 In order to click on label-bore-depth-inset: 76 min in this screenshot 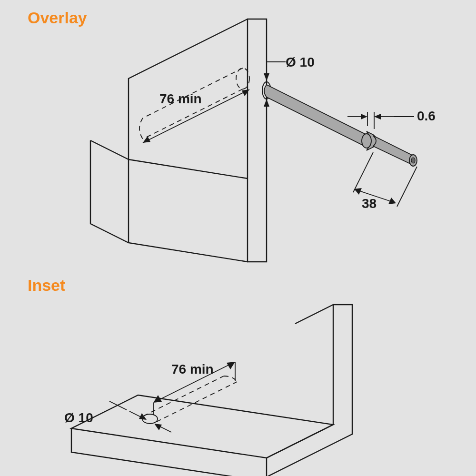, I will do `click(192, 369)`.